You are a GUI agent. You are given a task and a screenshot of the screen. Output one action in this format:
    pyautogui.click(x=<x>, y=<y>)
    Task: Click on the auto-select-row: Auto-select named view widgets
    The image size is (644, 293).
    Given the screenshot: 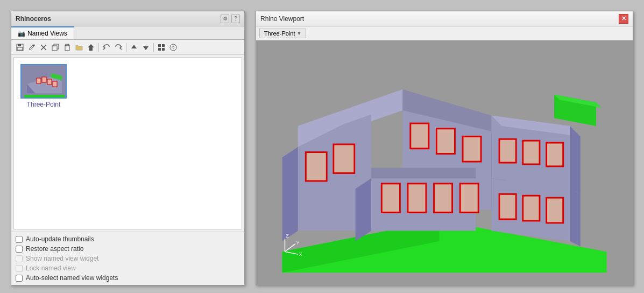 What is the action you would take?
    pyautogui.click(x=128, y=278)
    